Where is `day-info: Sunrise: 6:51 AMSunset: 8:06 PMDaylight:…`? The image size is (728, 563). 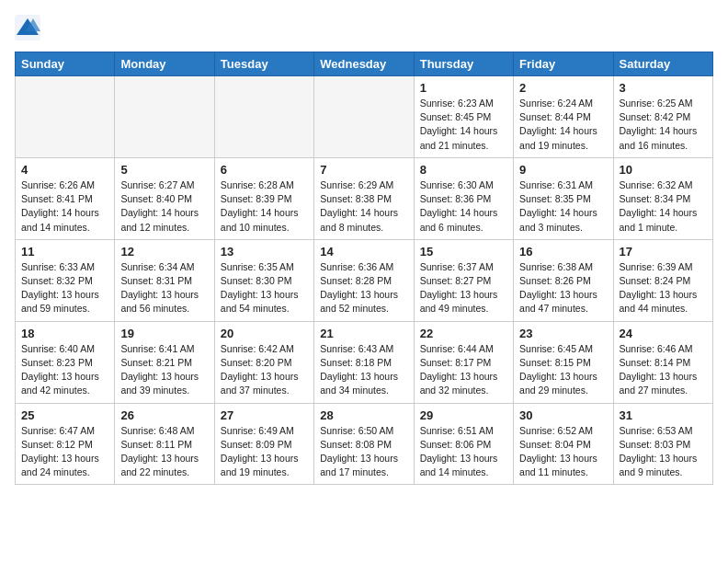 day-info: Sunrise: 6:51 AMSunset: 8:06 PMDaylight:… is located at coordinates (463, 453).